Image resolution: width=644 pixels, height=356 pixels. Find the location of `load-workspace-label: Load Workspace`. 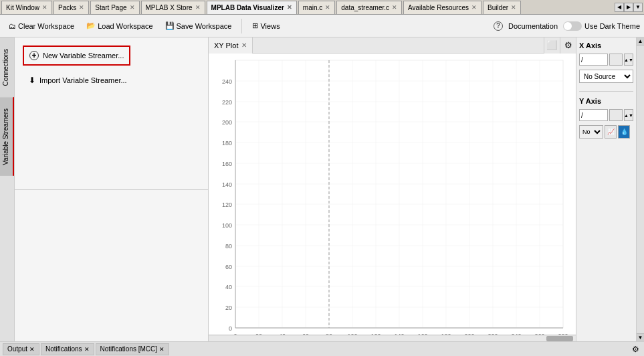

load-workspace-label: Load Workspace is located at coordinates (125, 26).